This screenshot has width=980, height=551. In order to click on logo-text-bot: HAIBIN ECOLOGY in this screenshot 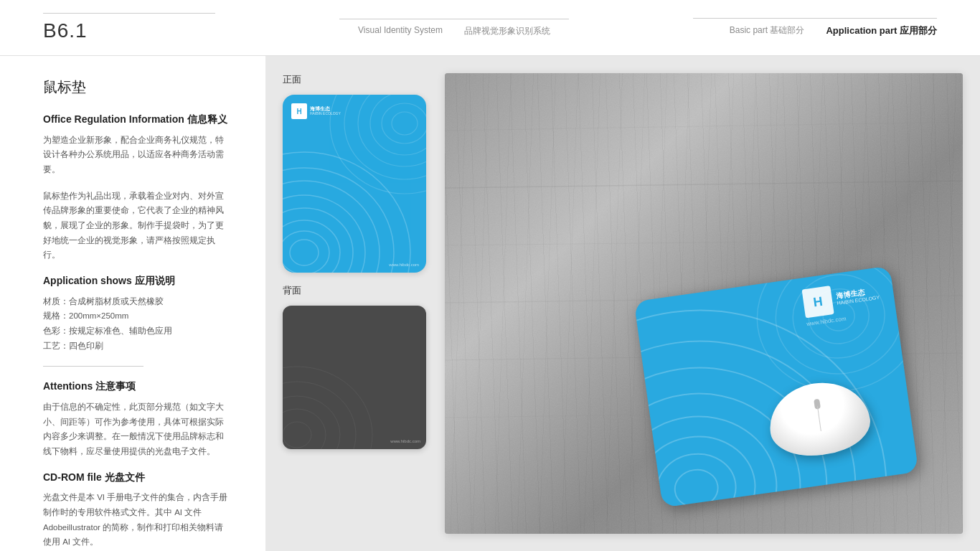, I will do `click(326, 114)`.